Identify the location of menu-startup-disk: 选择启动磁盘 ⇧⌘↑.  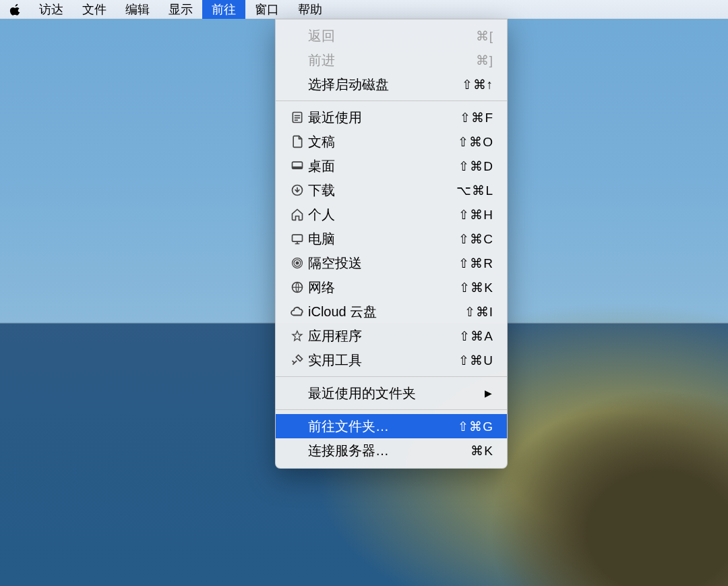
(391, 84).